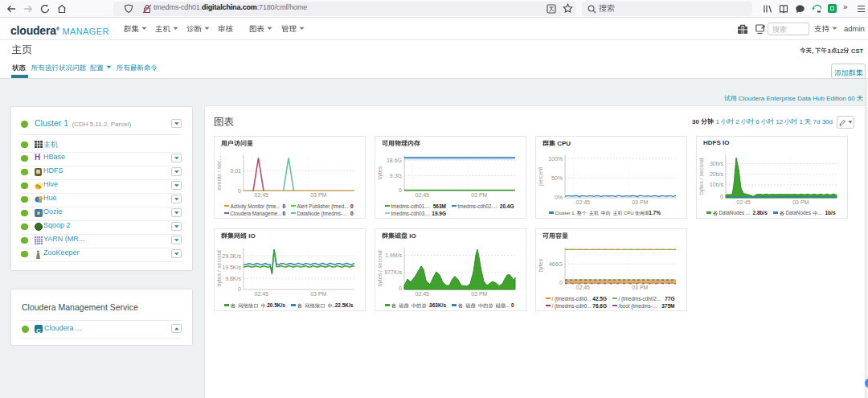  Describe the element at coordinates (219, 174) in the screenshot. I see `svg-text: events / sec...` at that location.